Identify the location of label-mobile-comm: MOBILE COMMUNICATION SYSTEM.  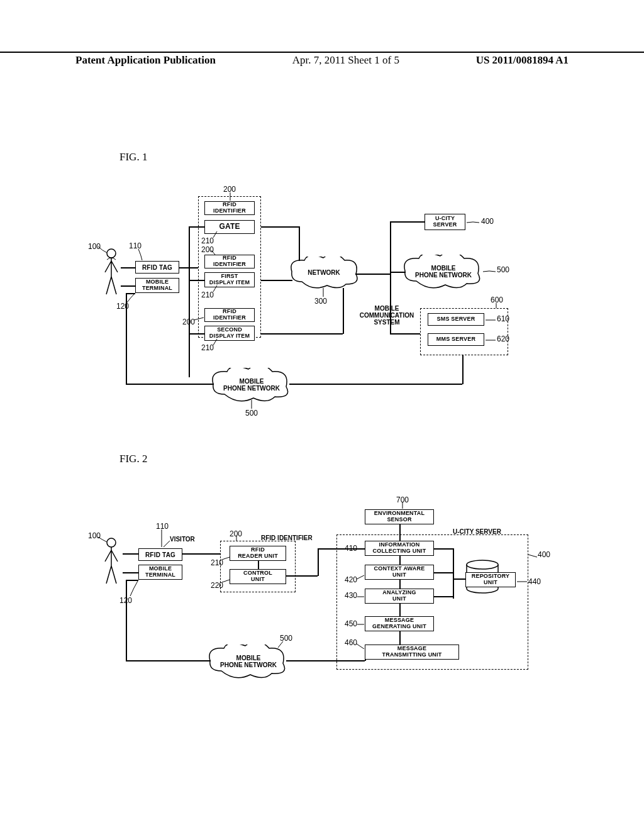
(387, 316).